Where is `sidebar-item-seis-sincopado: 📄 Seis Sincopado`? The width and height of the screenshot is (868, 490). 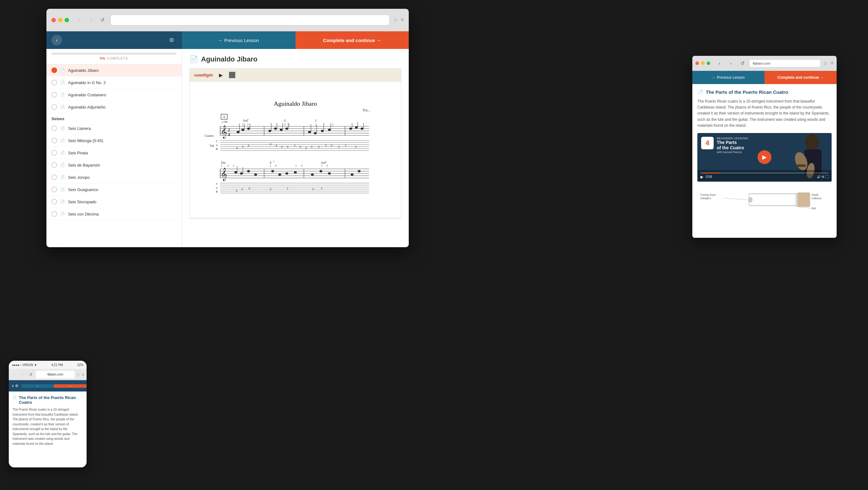 sidebar-item-seis-sincopado: 📄 Seis Sincopado is located at coordinates (114, 202).